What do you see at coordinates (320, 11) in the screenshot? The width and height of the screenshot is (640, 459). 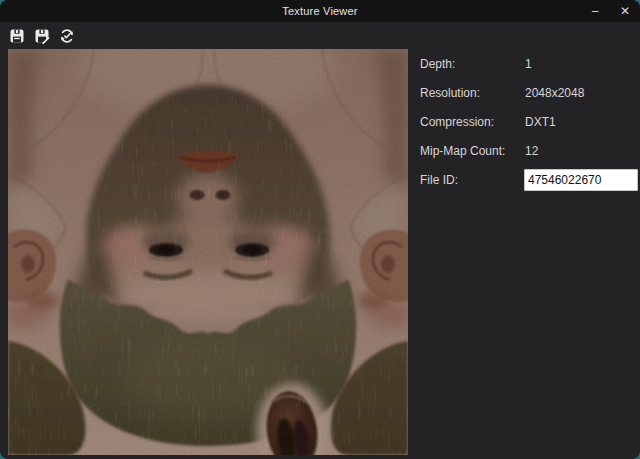 I see `window-title: Texture Viewer` at bounding box center [320, 11].